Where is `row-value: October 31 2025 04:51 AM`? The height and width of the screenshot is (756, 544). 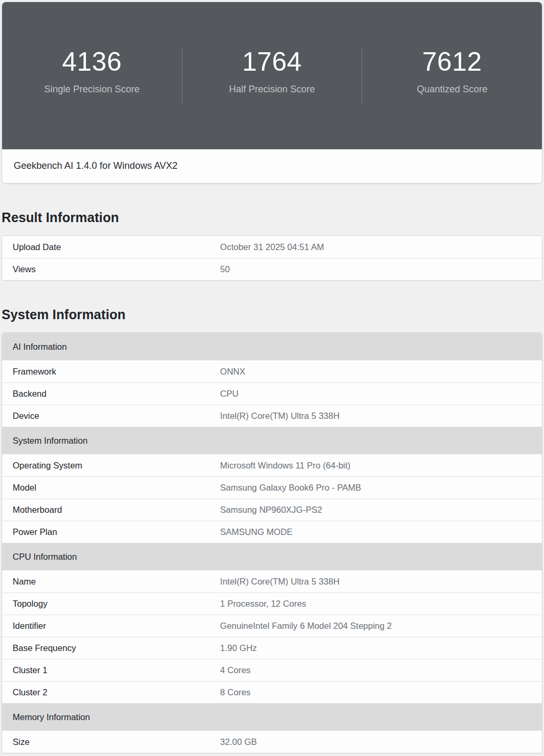 row-value: October 31 2025 04:51 AM is located at coordinates (376, 247).